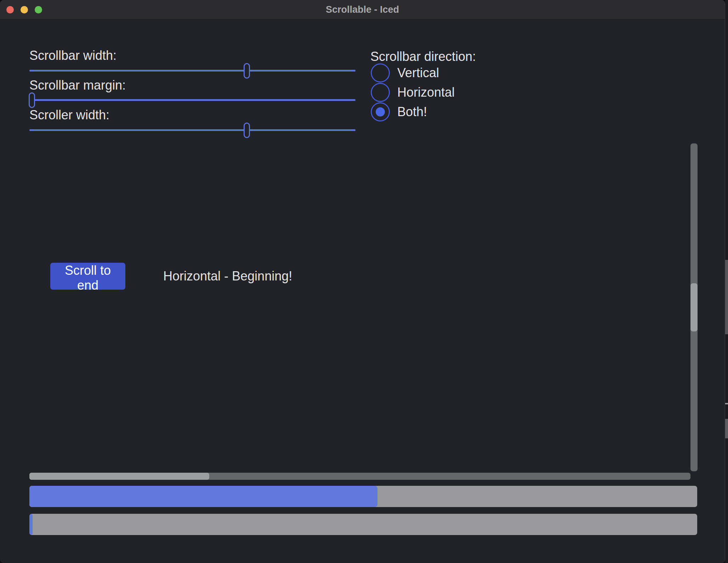 The height and width of the screenshot is (563, 728). What do you see at coordinates (694, 307) in the screenshot?
I see `vertical-scrollbar-thumb` at bounding box center [694, 307].